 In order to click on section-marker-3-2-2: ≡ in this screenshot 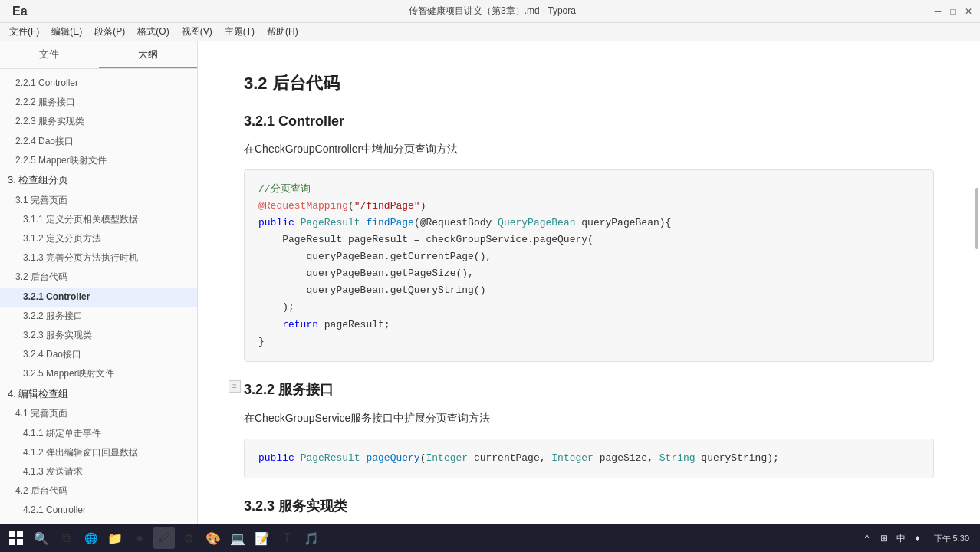, I will do `click(235, 386)`.